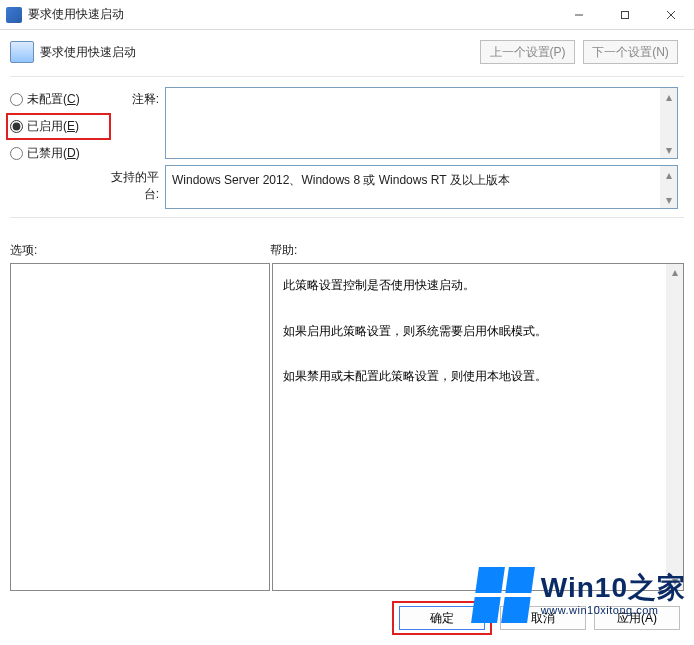 The height and width of the screenshot is (645, 694). Describe the element at coordinates (58, 100) in the screenshot. I see `radio-not-configured: 未配置(C)` at that location.